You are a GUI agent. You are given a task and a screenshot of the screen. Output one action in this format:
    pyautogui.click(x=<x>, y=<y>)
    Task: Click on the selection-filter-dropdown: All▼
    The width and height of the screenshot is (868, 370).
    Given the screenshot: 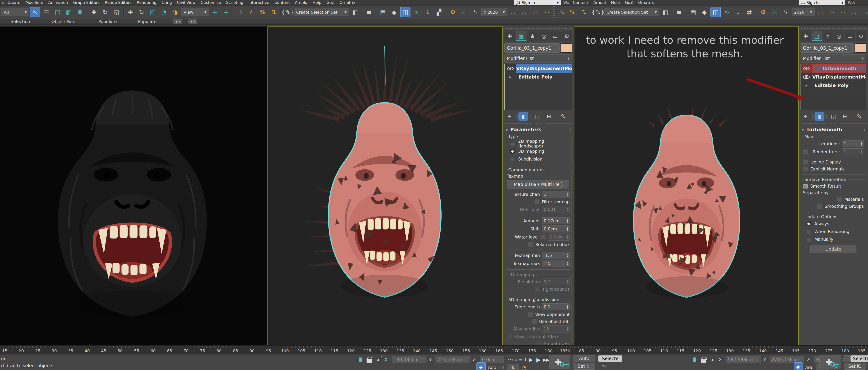 What is the action you would take?
    pyautogui.click(x=15, y=12)
    